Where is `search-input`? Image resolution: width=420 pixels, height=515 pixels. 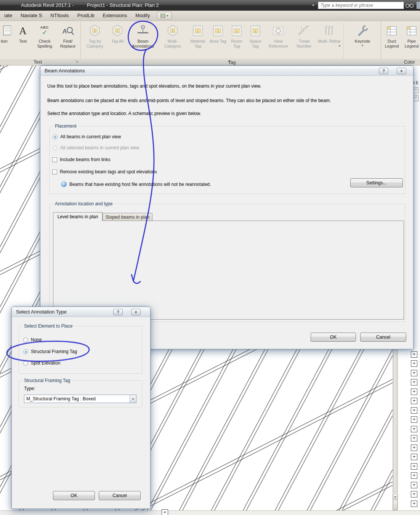 search-input is located at coordinates (361, 5).